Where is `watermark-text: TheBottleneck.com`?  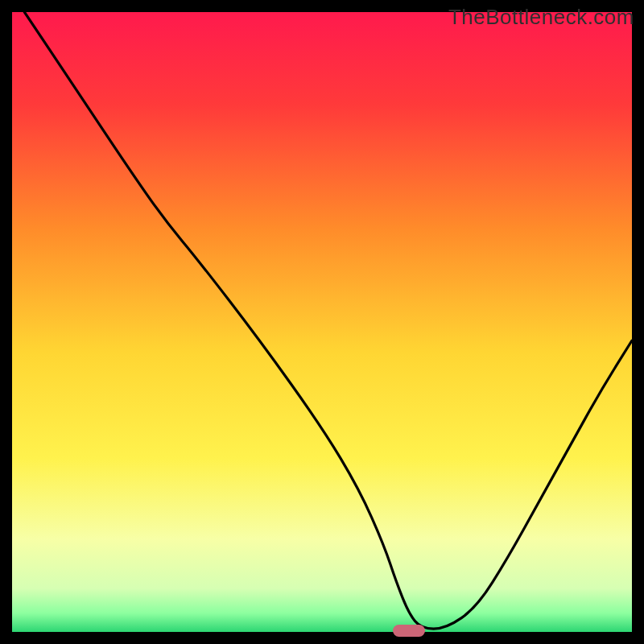 watermark-text: TheBottleneck.com is located at coordinates (541, 18).